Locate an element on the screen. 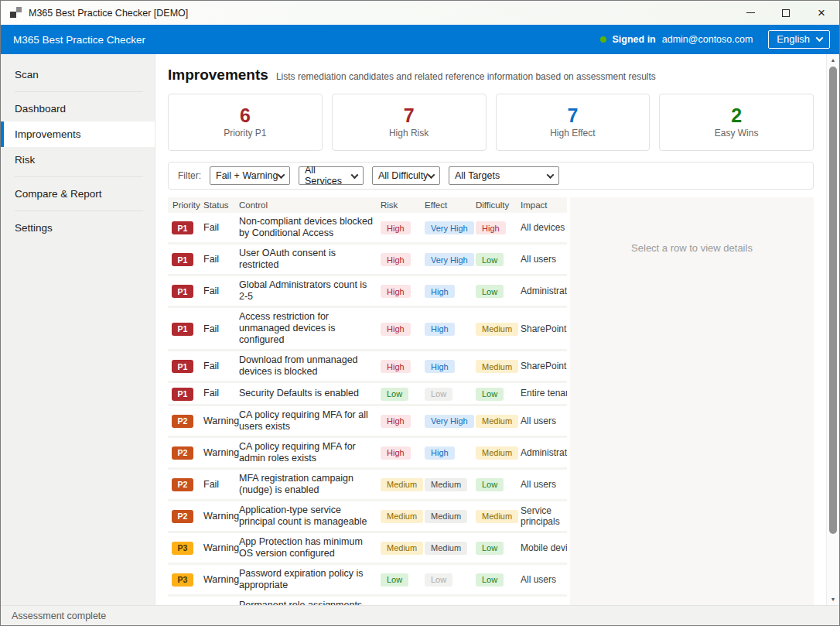  sidebar-item-label: Improvements is located at coordinates (48, 135).